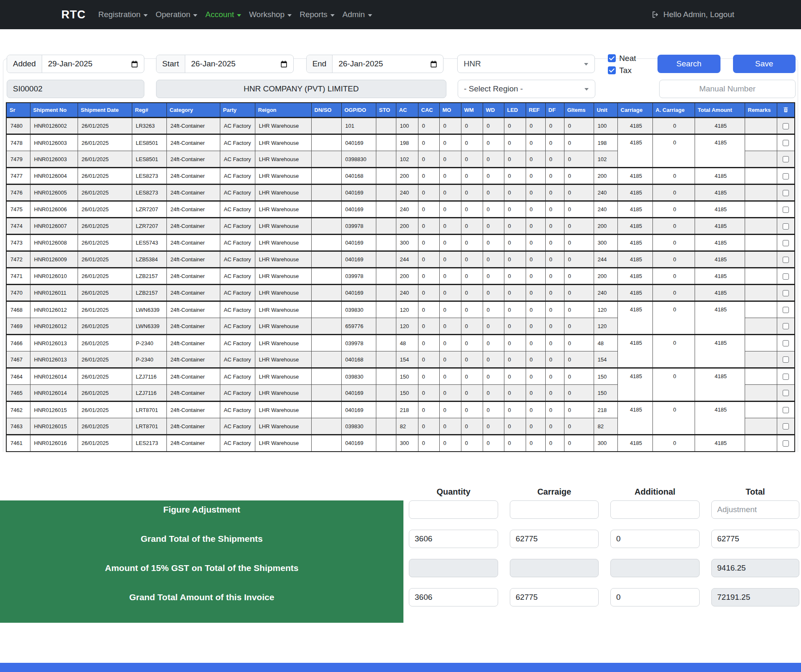  Describe the element at coordinates (526, 89) in the screenshot. I see `region-select: - Select Region -` at that location.